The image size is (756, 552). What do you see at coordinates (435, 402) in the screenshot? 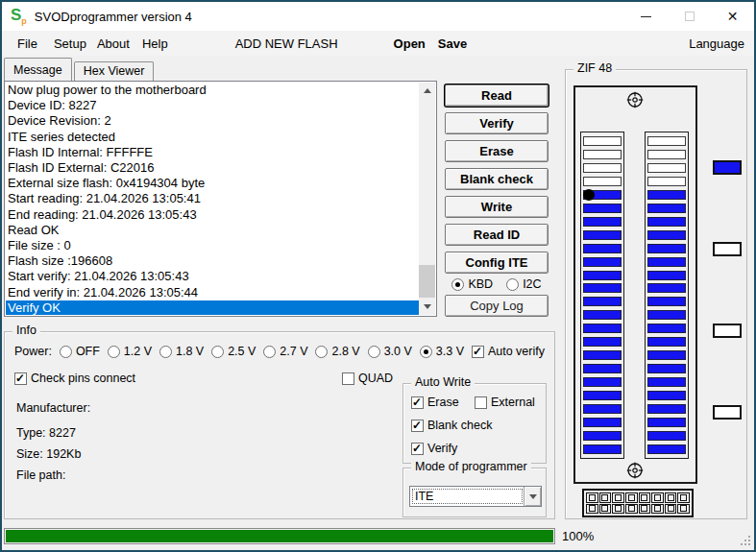
I see `erase-checkbox: Erase` at bounding box center [435, 402].